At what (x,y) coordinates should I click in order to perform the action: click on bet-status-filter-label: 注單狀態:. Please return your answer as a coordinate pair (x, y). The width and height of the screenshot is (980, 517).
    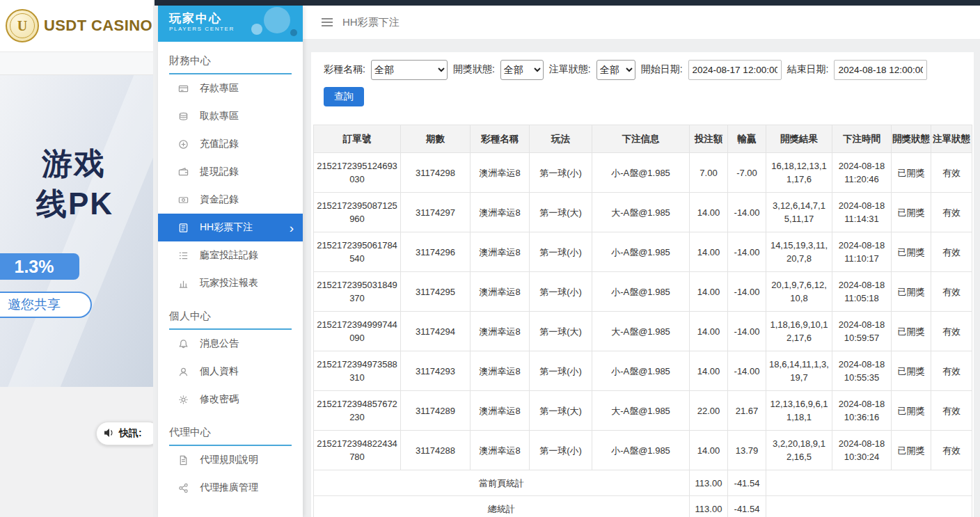
    Looking at the image, I should click on (570, 70).